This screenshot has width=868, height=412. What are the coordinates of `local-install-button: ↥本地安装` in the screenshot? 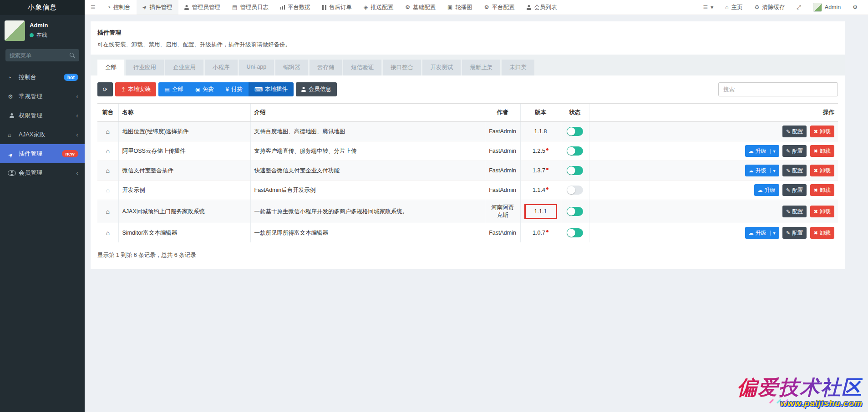 It's located at (136, 89).